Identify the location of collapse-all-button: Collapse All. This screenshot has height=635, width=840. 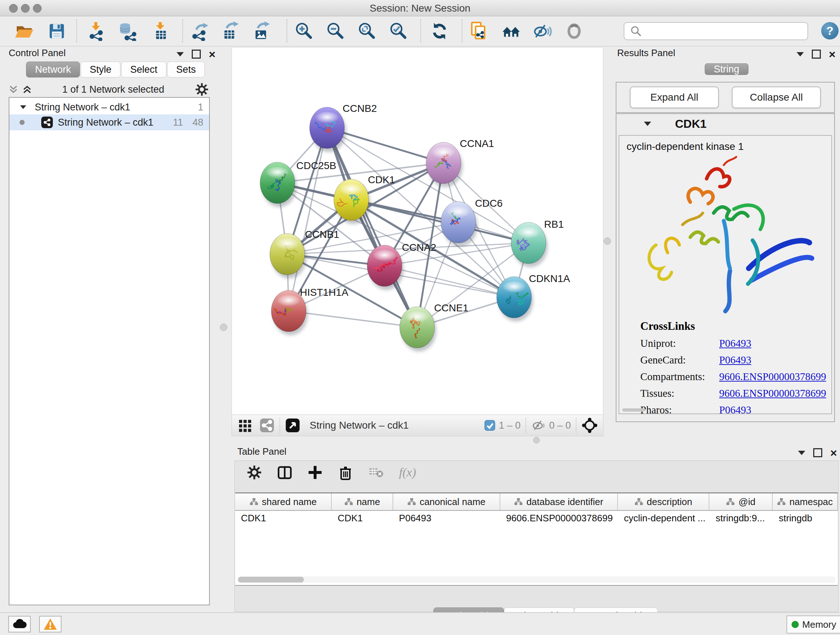
(776, 97).